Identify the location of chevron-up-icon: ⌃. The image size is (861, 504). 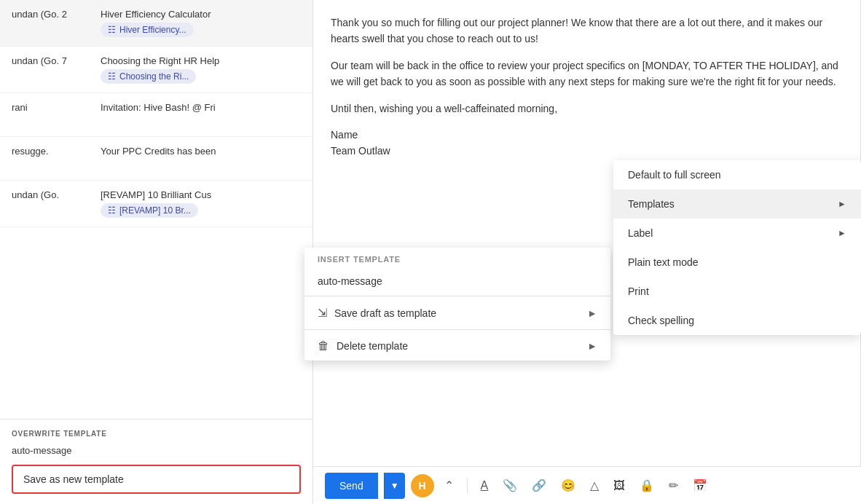
(449, 485).